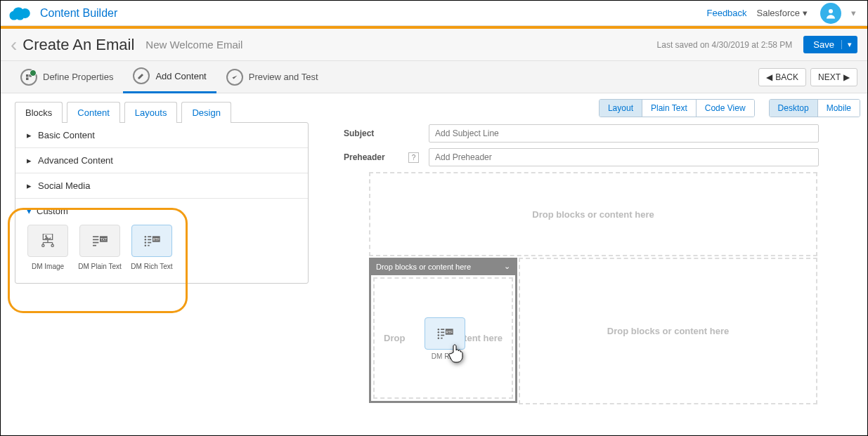 This screenshot has height=436, width=868. I want to click on user-menu-caret: ▾, so click(853, 13).